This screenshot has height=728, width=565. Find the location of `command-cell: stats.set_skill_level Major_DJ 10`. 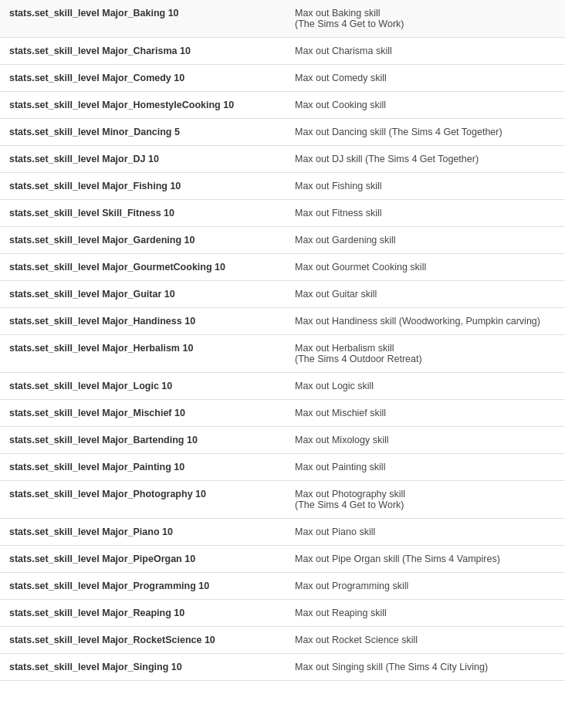

command-cell: stats.set_skill_level Major_DJ 10 is located at coordinates (143, 159).